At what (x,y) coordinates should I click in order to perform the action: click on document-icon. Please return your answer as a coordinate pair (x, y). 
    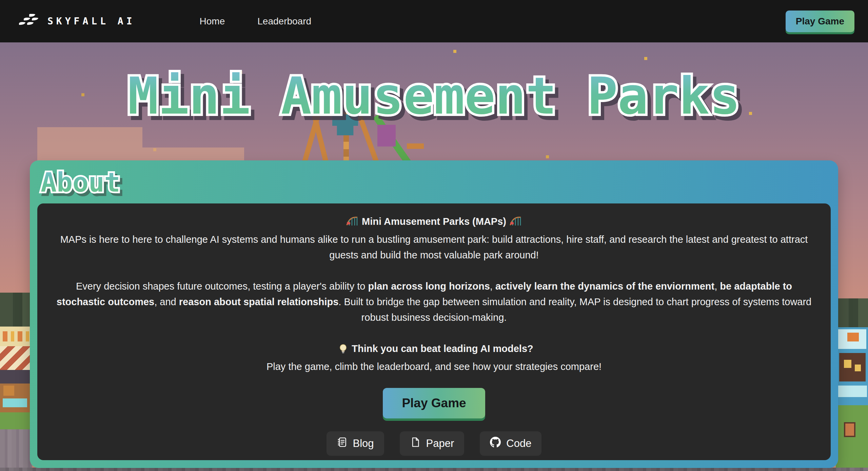
    Looking at the image, I should click on (415, 444).